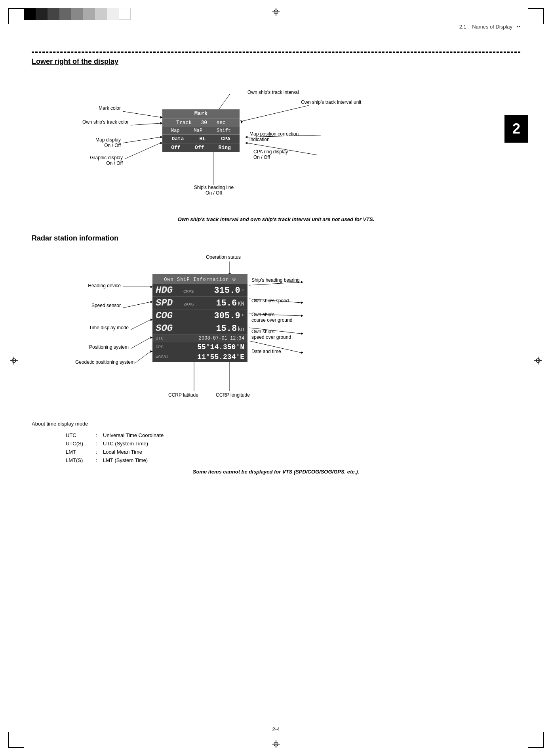 The height and width of the screenshot is (756, 552). I want to click on cog-abbr: COG, so click(179, 315).